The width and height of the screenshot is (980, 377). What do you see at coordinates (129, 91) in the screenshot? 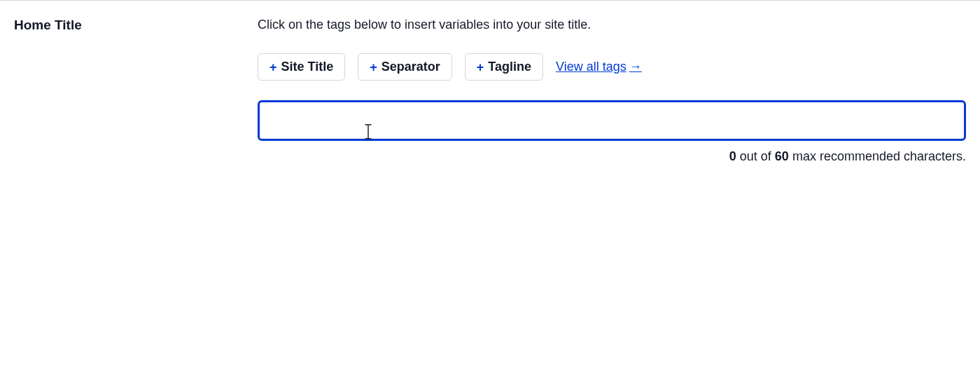
I see `field-label-column: Home Title` at bounding box center [129, 91].